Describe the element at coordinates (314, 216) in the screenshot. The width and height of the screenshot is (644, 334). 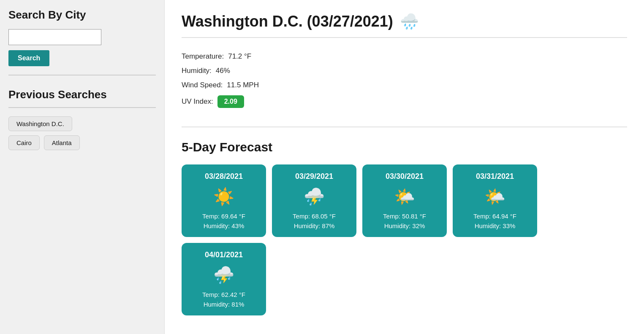
I see `forecast-temp-1: Temp: 68.05 °F` at that location.